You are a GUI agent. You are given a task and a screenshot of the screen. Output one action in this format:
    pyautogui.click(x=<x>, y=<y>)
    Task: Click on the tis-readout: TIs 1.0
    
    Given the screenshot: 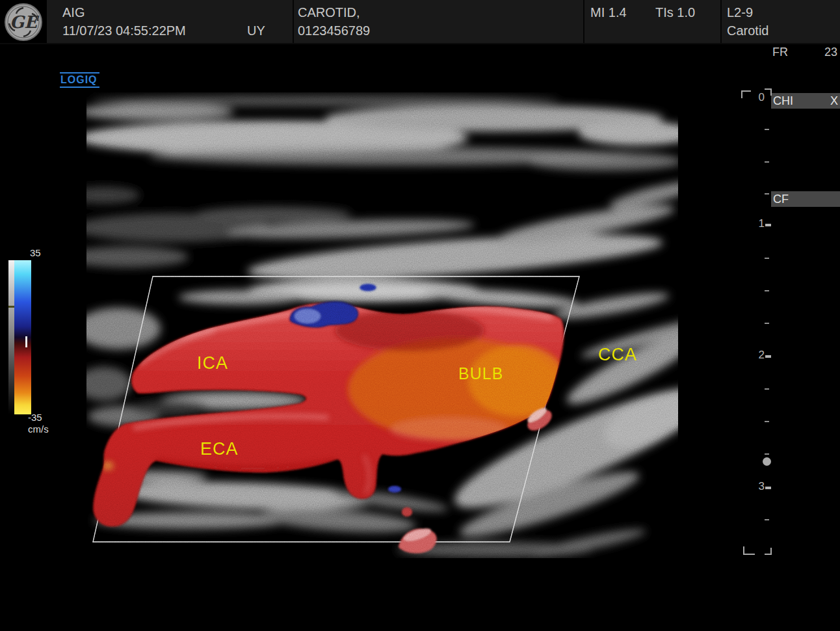 What is the action you would take?
    pyautogui.click(x=675, y=12)
    